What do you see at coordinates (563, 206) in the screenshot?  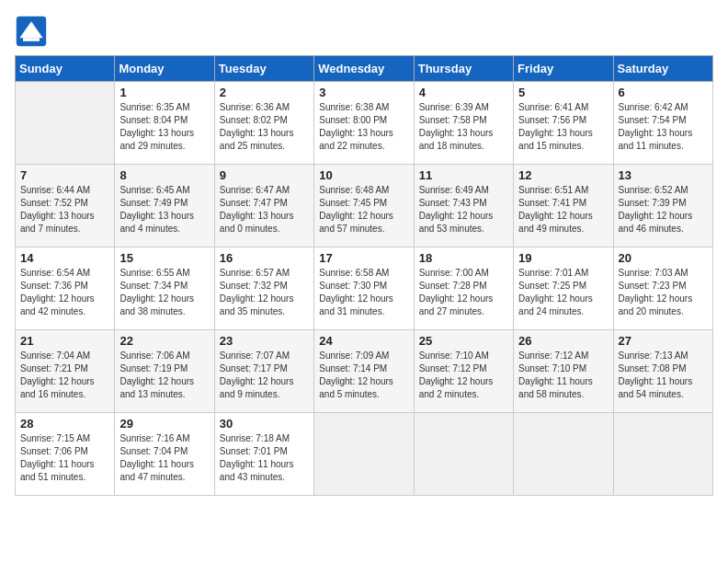 I see `calendar-cell: 12Sunrise: 6:51 AMSunset: 7:41 PMDayligh…` at bounding box center [563, 206].